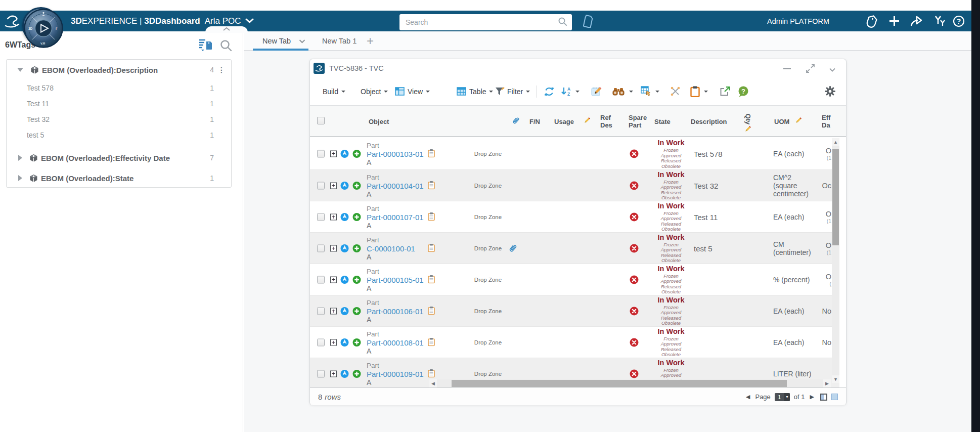 The width and height of the screenshot is (980, 432). What do you see at coordinates (872, 21) in the screenshot?
I see `compass-tag-icon` at bounding box center [872, 21].